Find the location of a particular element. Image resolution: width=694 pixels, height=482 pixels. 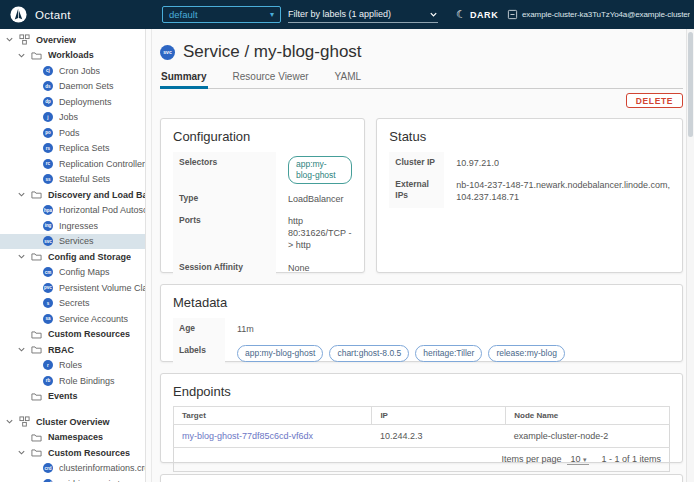

sidebar-section-gap is located at coordinates (72, 409).